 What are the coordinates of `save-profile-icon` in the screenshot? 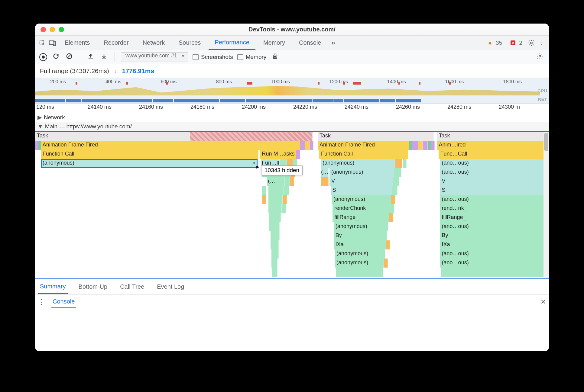 It's located at (104, 57).